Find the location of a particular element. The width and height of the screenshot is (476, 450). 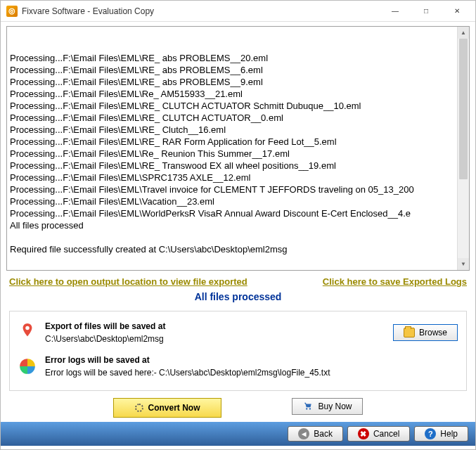

error-log-row: Error logs will be saved at Error logs w… is located at coordinates (238, 368).